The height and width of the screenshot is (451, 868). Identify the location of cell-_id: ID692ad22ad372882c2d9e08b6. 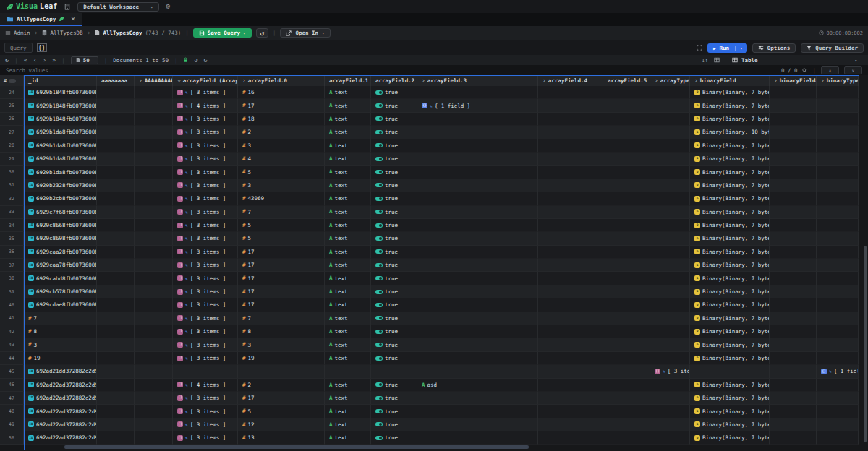
(61, 438).